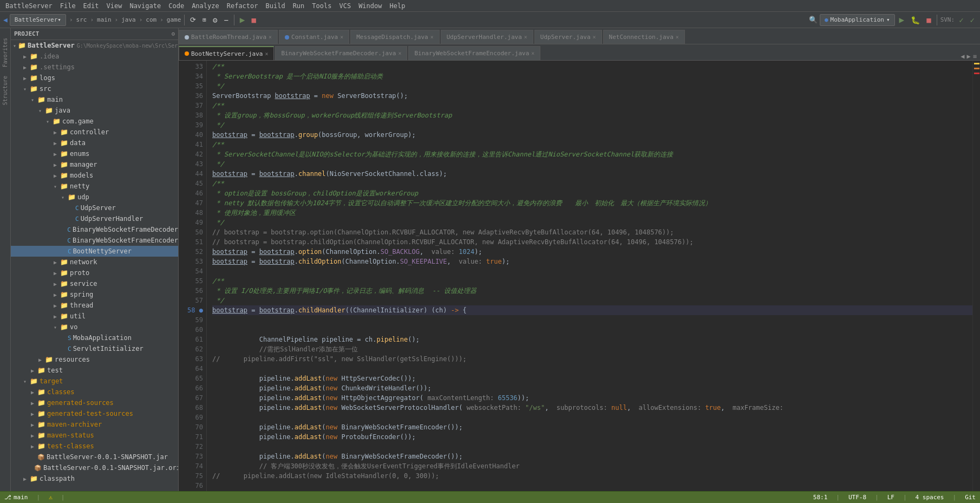 This screenshot has width=980, height=503. I want to click on tree-vo: ▾ 📁 vo, so click(94, 327).